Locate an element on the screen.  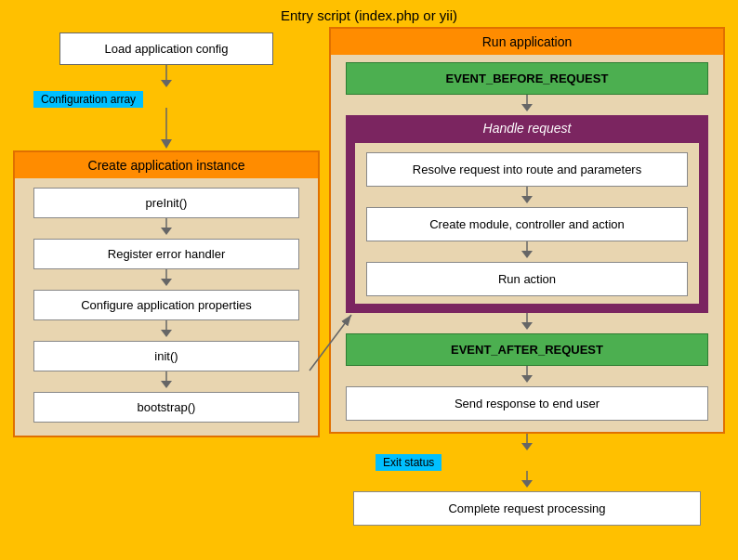
flow-box-1: Register error handler is located at coordinates (166, 254).